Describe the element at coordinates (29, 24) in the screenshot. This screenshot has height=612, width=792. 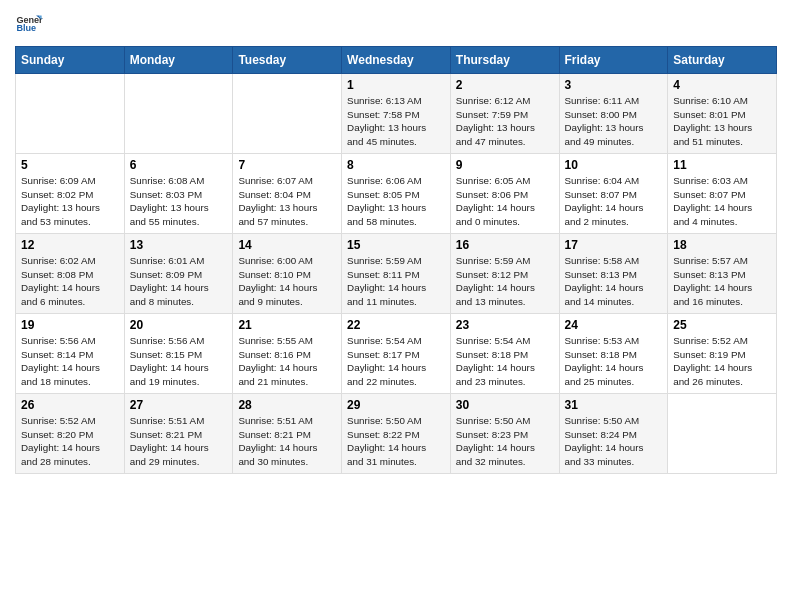
I see `logo: General Blue` at that location.